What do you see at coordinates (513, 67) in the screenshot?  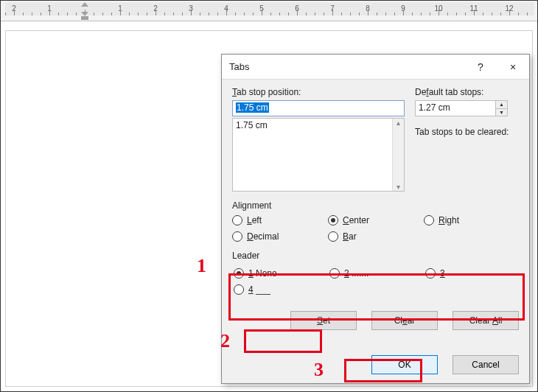 I see `close-button: ×` at bounding box center [513, 67].